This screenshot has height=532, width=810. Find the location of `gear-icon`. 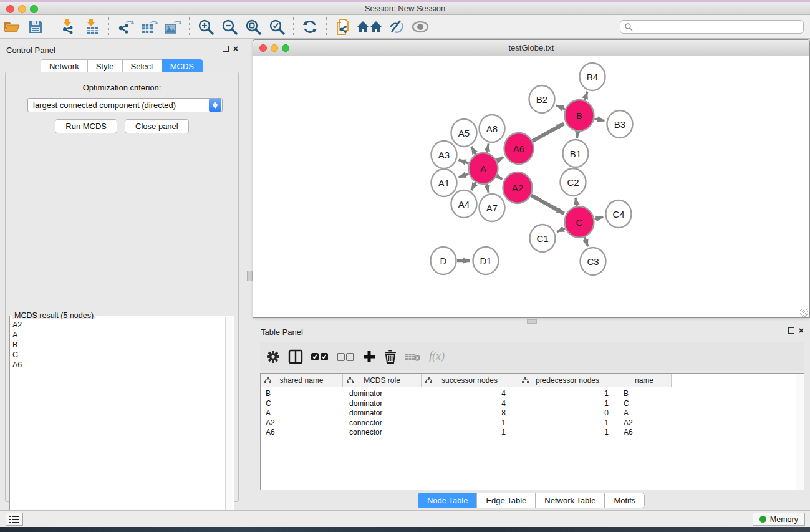

gear-icon is located at coordinates (273, 357).